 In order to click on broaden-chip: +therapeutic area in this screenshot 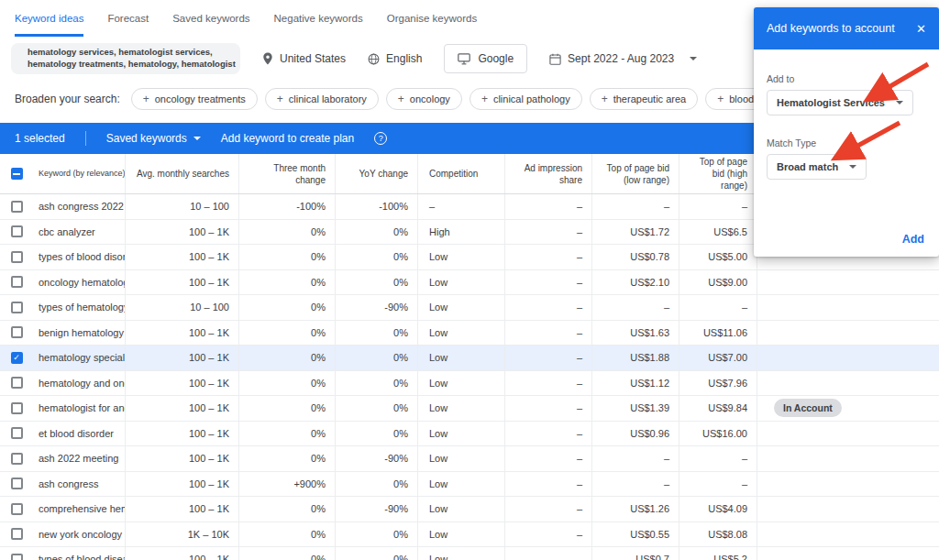, I will do `click(644, 99)`.